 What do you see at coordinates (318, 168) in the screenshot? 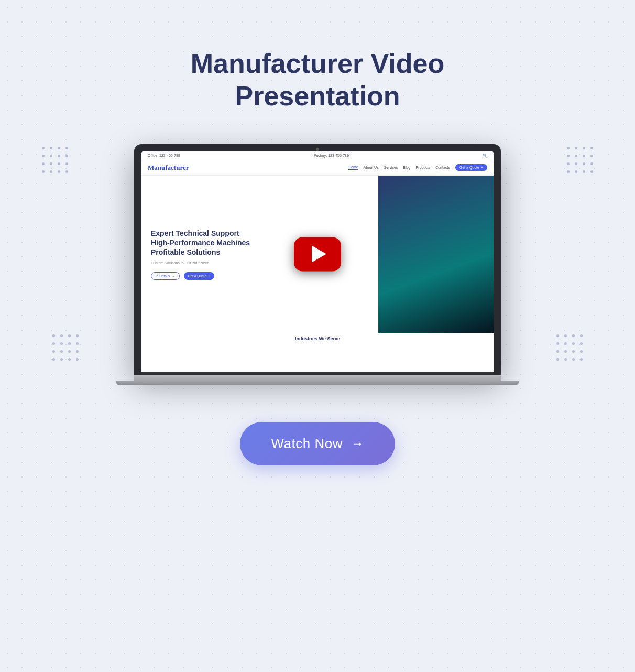
I see `website-nav-bar: Manufacturer Home About Us Services Blog…` at bounding box center [318, 168].